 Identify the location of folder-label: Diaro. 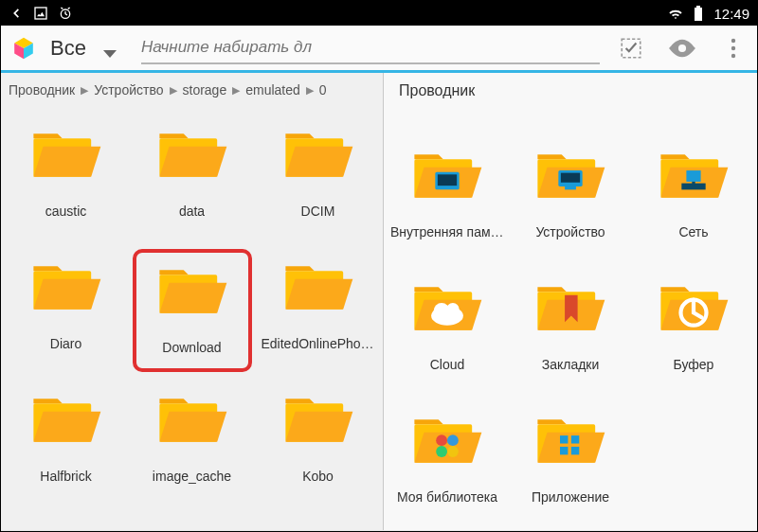
(66, 344).